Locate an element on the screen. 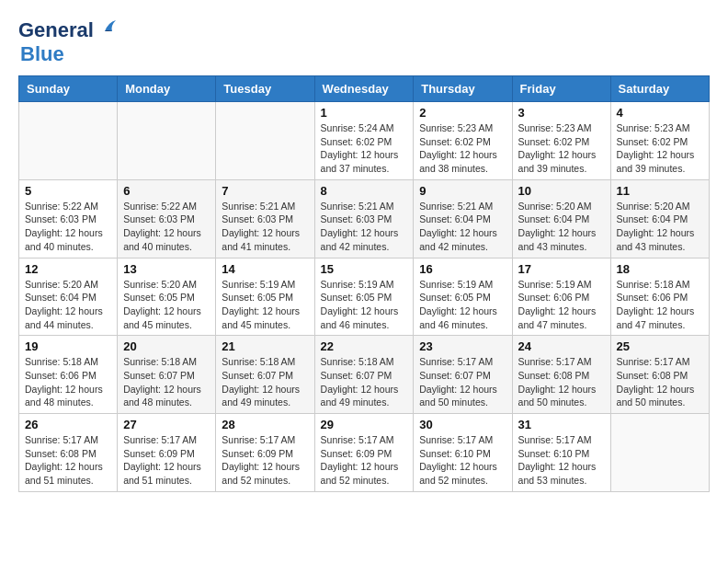  day-number: 20 is located at coordinates (166, 346).